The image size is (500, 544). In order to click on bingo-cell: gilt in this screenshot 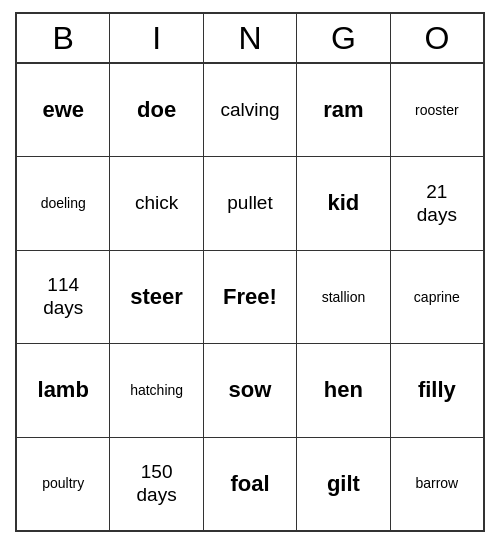, I will do `click(344, 484)`.